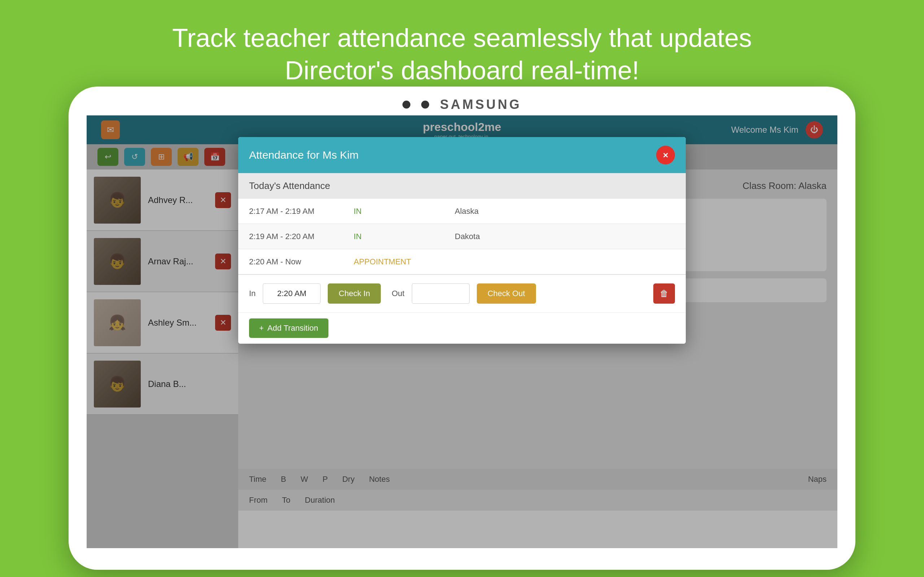  What do you see at coordinates (293, 328) in the screenshot?
I see `add-transition-label: Add Transition` at bounding box center [293, 328].